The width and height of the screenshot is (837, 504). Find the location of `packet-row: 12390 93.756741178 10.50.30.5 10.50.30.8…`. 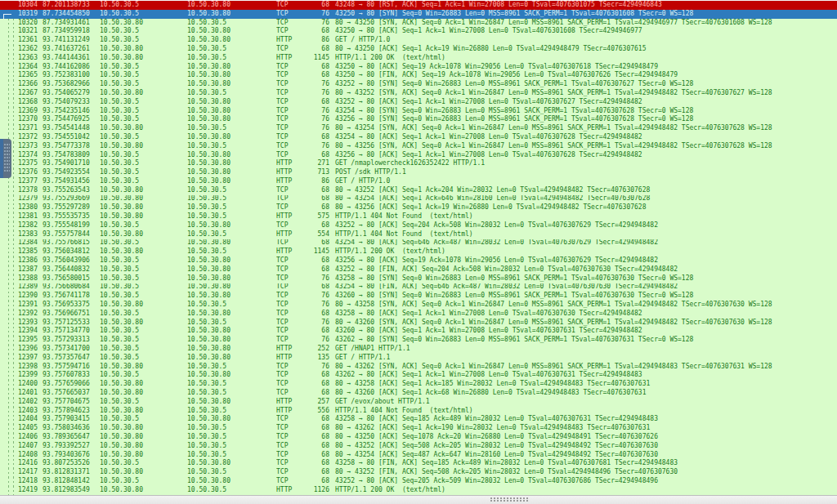

packet-row: 12390 93.756741178 10.50.30.5 10.50.30.8… is located at coordinates (418, 296).